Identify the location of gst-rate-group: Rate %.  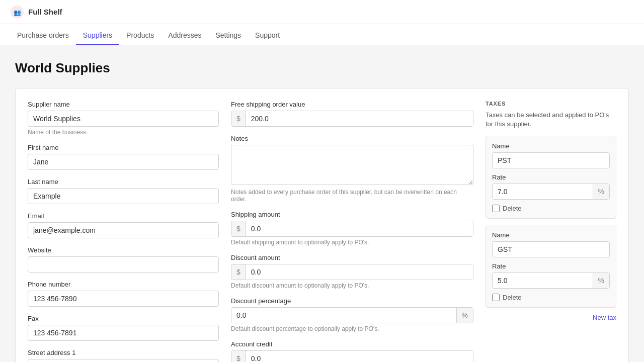
(551, 276).